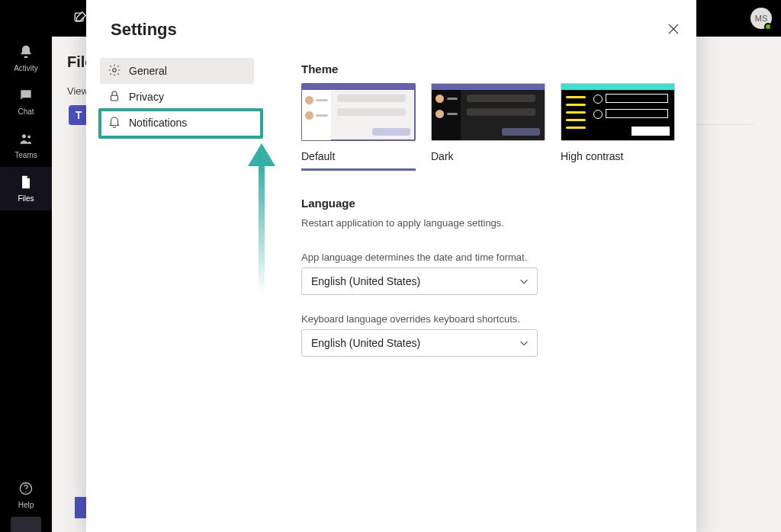 This screenshot has height=532, width=781. I want to click on theme-label: Default, so click(358, 156).